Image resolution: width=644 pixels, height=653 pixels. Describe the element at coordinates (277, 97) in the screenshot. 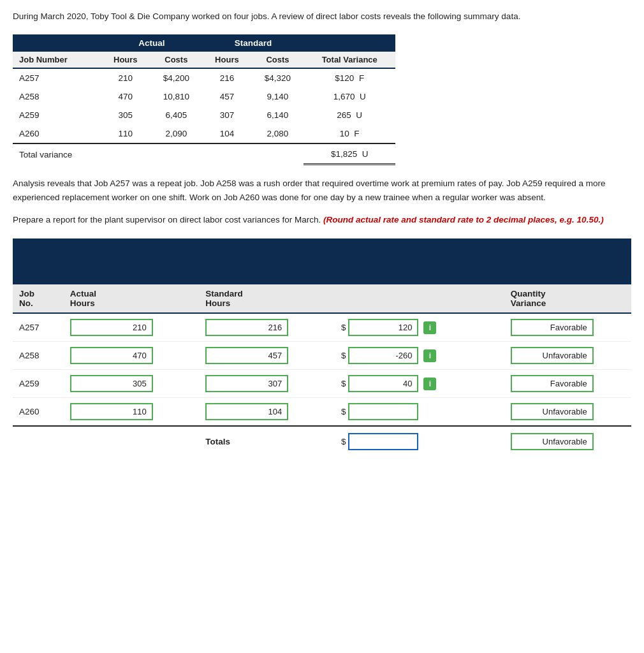

I see `summary-standard-costs: 9,140` at that location.